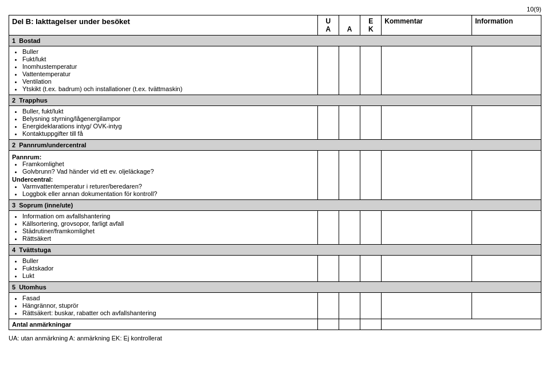 The width and height of the screenshot is (550, 392). What do you see at coordinates (14, 250) in the screenshot?
I see `section-number: 4` at bounding box center [14, 250].